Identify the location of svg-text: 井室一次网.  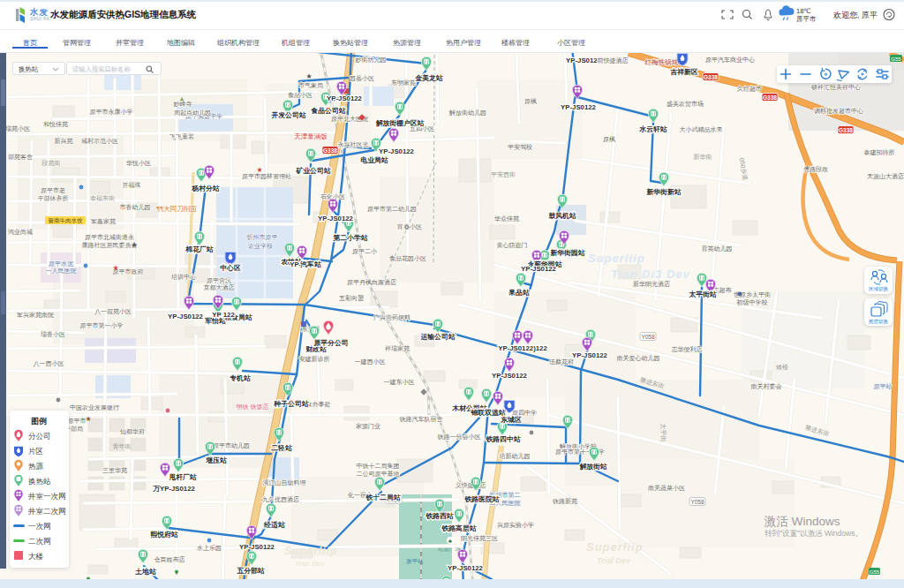
(47, 496).